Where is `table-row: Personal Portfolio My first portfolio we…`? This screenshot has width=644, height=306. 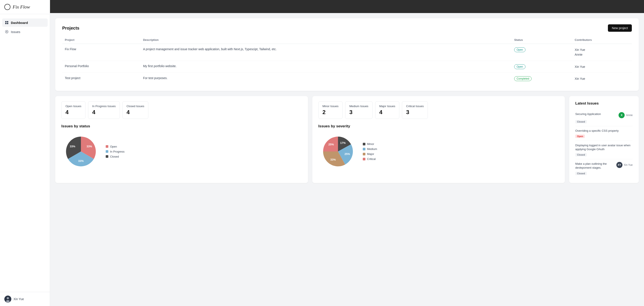
table-row: Personal Portfolio My first portfolio we… is located at coordinates (347, 67).